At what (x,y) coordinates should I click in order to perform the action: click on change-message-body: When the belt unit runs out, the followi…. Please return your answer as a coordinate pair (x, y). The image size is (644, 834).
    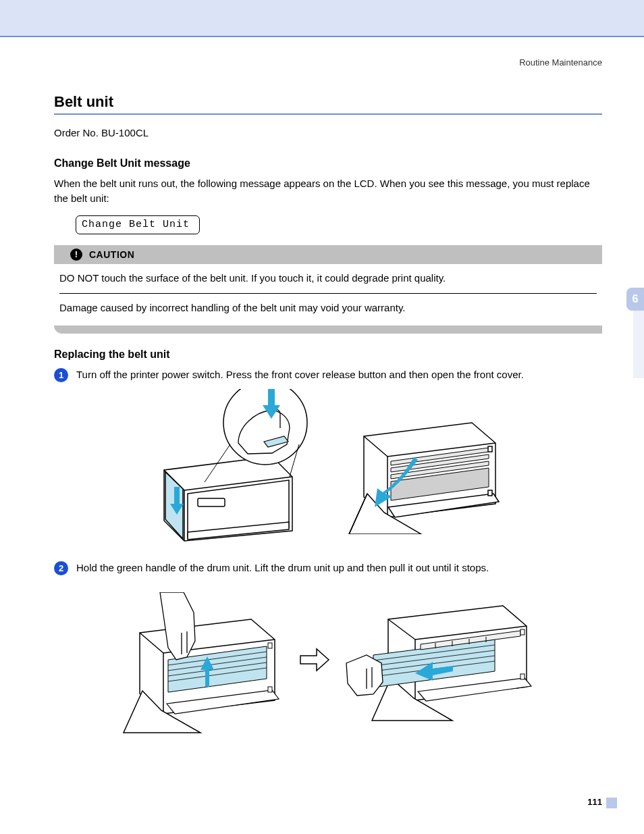
    Looking at the image, I should click on (328, 191).